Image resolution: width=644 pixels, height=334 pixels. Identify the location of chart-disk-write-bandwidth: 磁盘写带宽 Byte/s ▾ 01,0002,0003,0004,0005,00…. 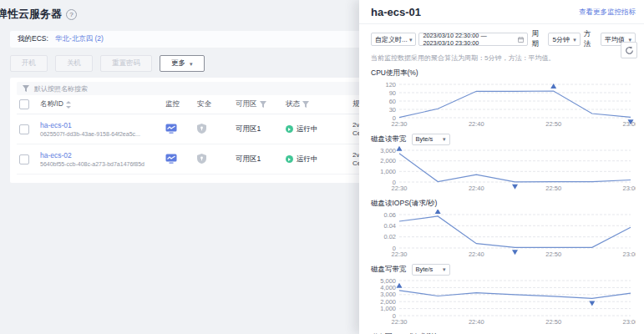
(503, 295).